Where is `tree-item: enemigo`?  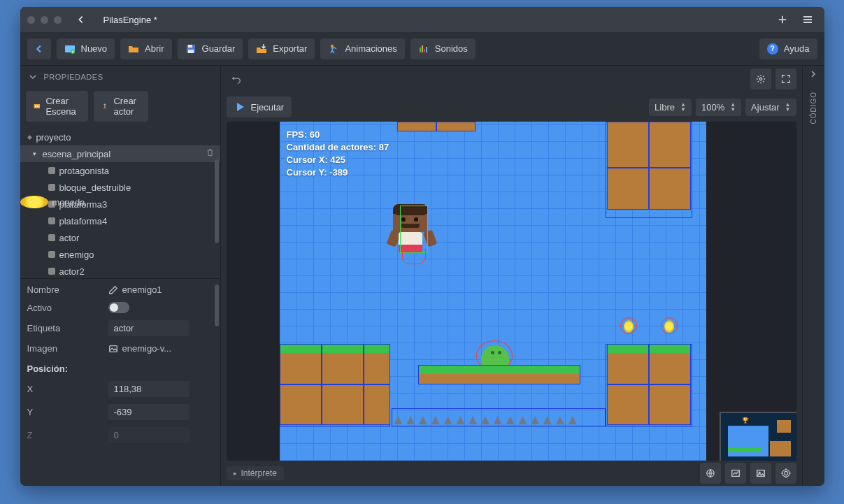
tree-item: enemigo is located at coordinates (120, 254).